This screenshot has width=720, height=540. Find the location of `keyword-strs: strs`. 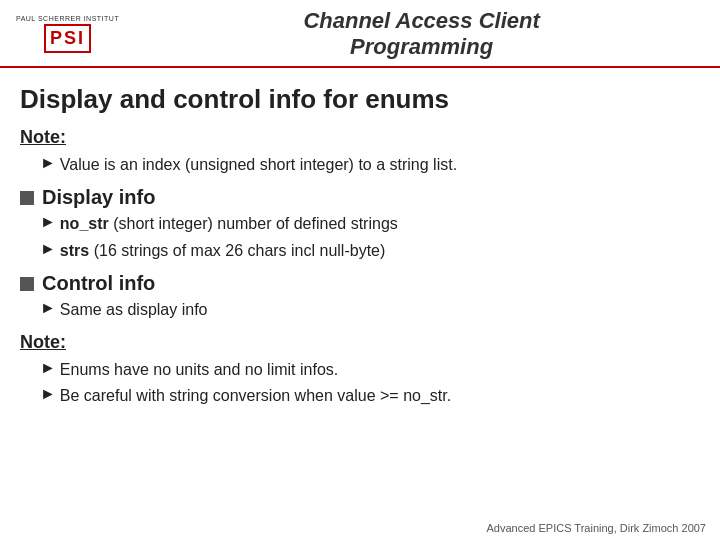

keyword-strs: strs is located at coordinates (74, 250).